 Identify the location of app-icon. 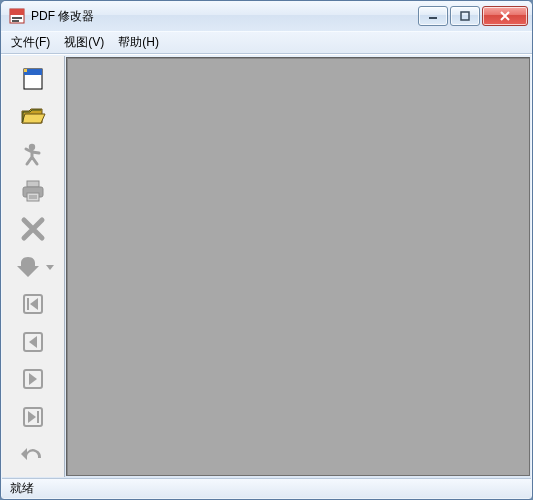
(17, 16).